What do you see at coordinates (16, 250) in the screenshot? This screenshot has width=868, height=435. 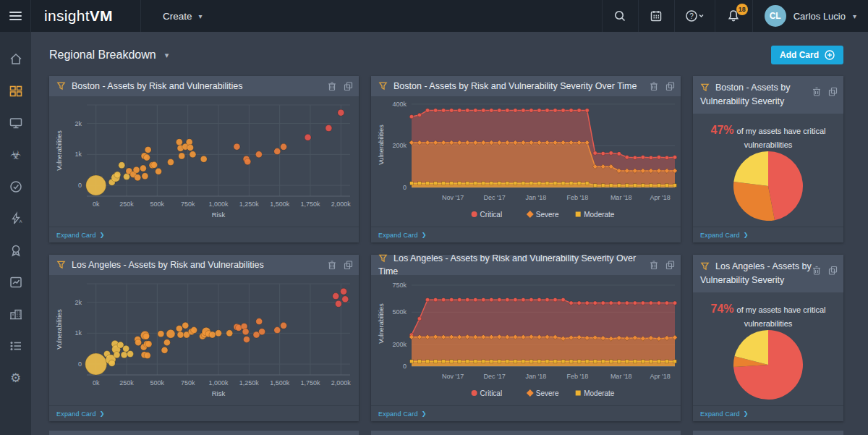 I see `sidebar-item-goals` at bounding box center [16, 250].